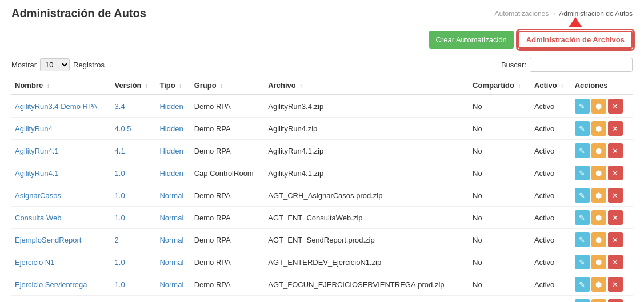  What do you see at coordinates (602, 218) in the screenshot?
I see `cell-acciones: ✎ ⬢ ✕` at bounding box center [602, 218].